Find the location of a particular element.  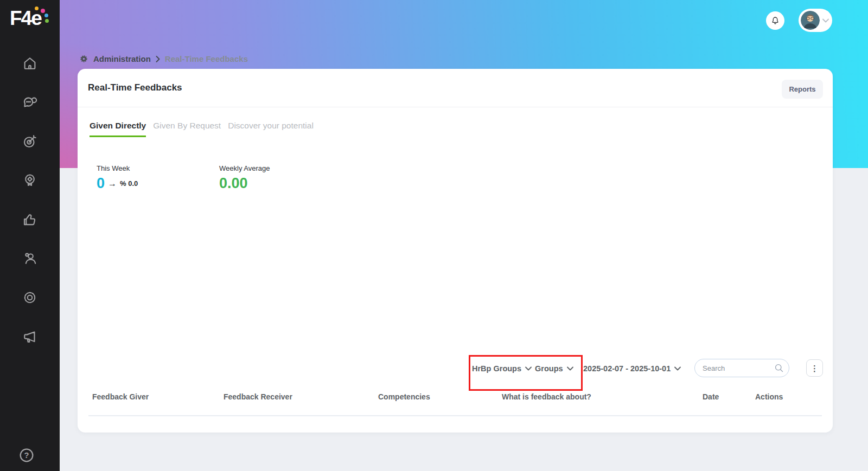

home-icon is located at coordinates (30, 63).